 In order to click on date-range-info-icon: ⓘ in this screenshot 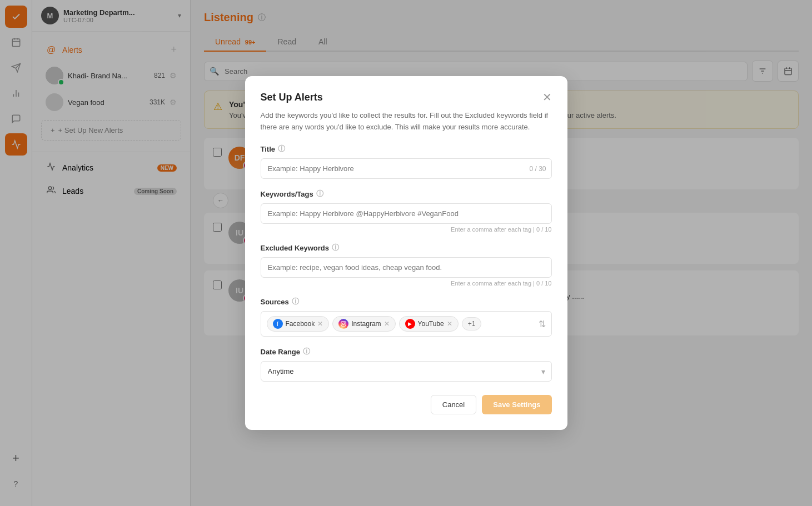, I will do `click(307, 352)`.